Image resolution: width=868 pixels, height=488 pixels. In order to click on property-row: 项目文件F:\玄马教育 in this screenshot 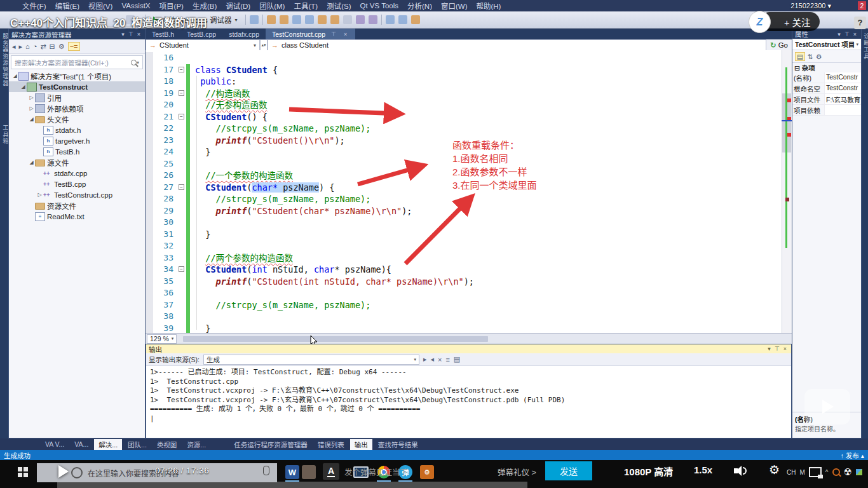, I will do `click(827, 99)`.